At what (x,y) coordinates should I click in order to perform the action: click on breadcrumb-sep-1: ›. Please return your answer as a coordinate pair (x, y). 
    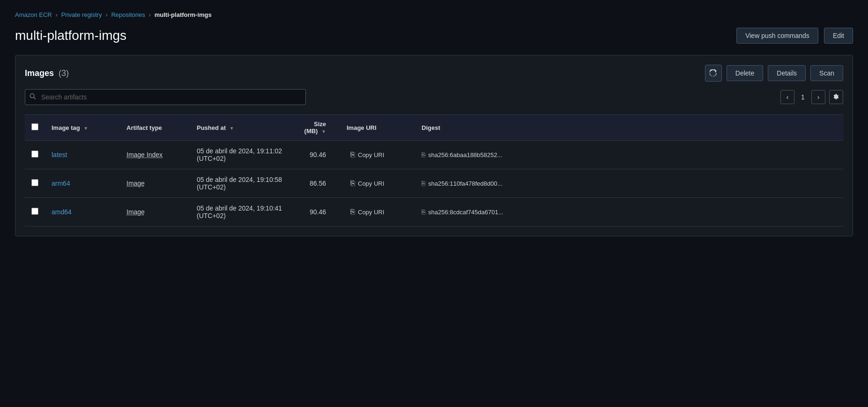
    Looking at the image, I should click on (57, 15).